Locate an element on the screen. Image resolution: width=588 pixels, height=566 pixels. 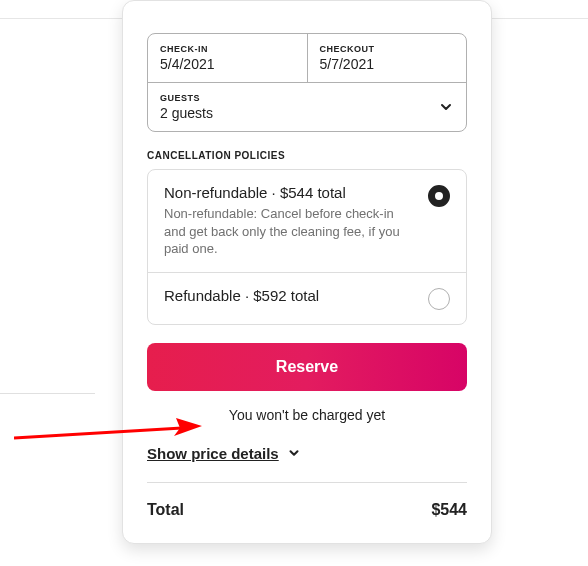
checkout-field: CHECKOUT 5/7/2021 is located at coordinates (388, 58).